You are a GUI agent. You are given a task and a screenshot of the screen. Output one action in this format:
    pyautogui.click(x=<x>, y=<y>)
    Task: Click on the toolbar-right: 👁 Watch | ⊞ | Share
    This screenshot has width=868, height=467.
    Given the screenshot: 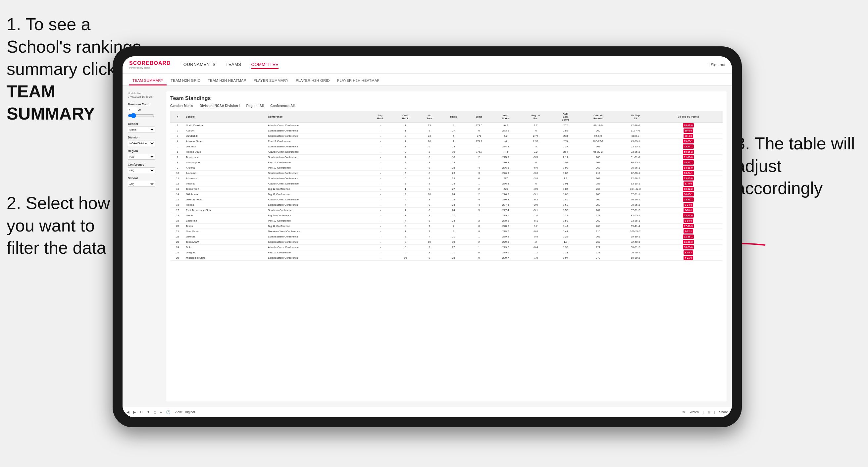 What is the action you would take?
    pyautogui.click(x=705, y=412)
    